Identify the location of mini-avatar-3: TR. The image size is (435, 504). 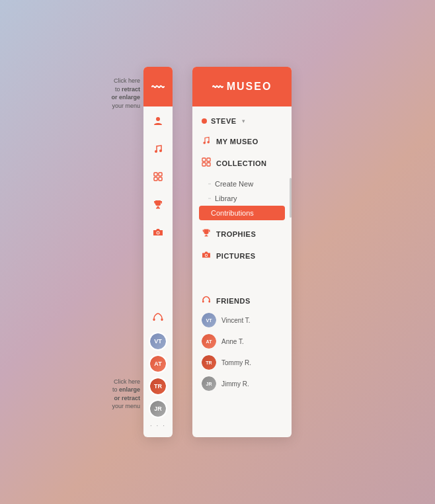
(158, 386).